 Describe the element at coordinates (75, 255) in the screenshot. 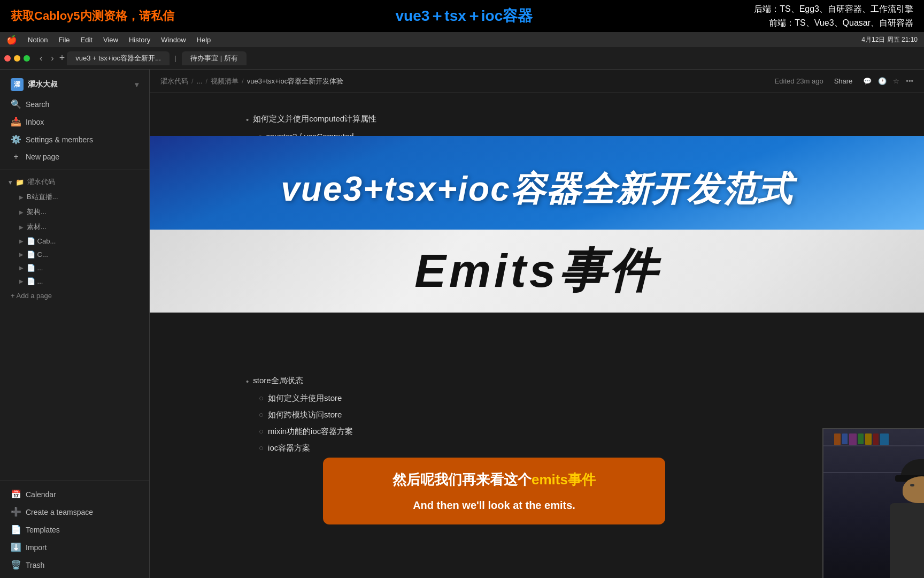

I see `sidebar-item-c: ▶ 📄 C...` at that location.